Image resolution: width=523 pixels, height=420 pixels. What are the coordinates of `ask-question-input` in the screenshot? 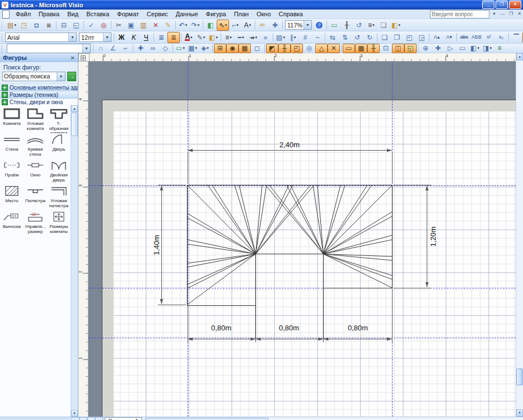 It's located at (460, 15).